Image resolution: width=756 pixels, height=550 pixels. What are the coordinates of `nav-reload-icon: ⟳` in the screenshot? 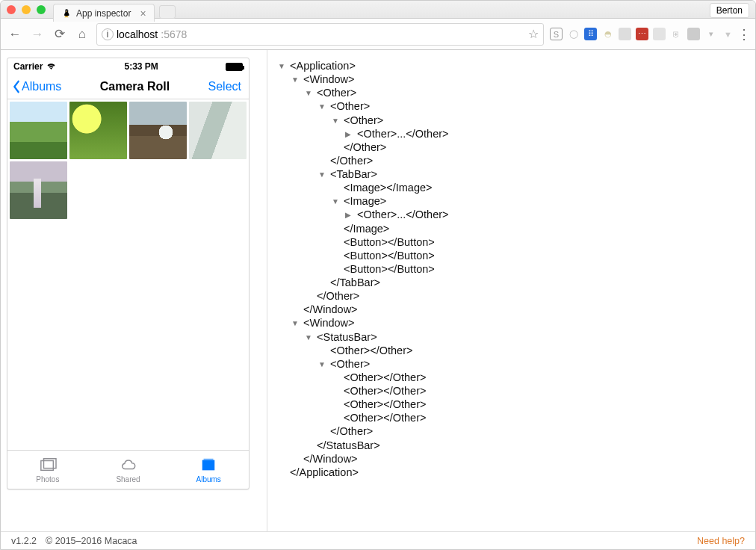 It's located at (60, 34).